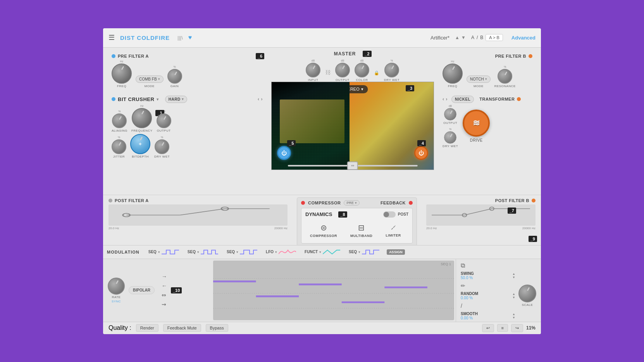 The height and width of the screenshot is (362, 644). What do you see at coordinates (487, 74) in the screenshot?
I see `pre-filter-b-knobs: Hz FREQ NOTCH ▾ MODE %` at bounding box center [487, 74].